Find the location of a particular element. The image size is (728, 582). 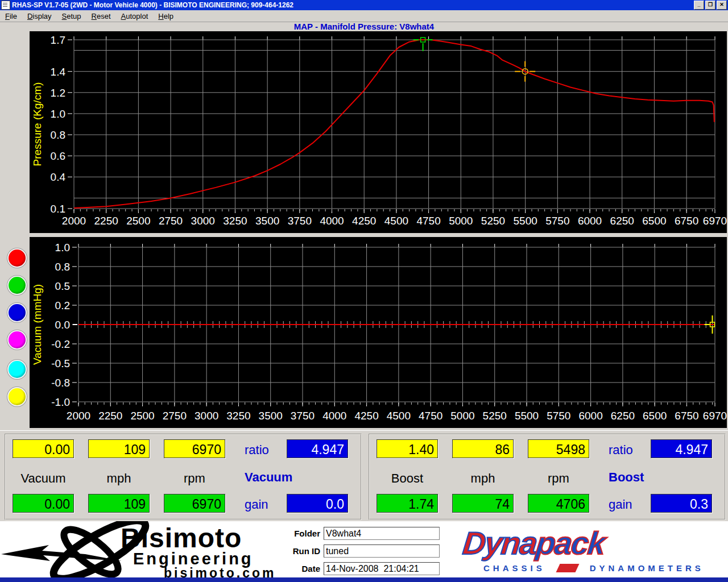

legend-button-cyan is located at coordinates (17, 369).